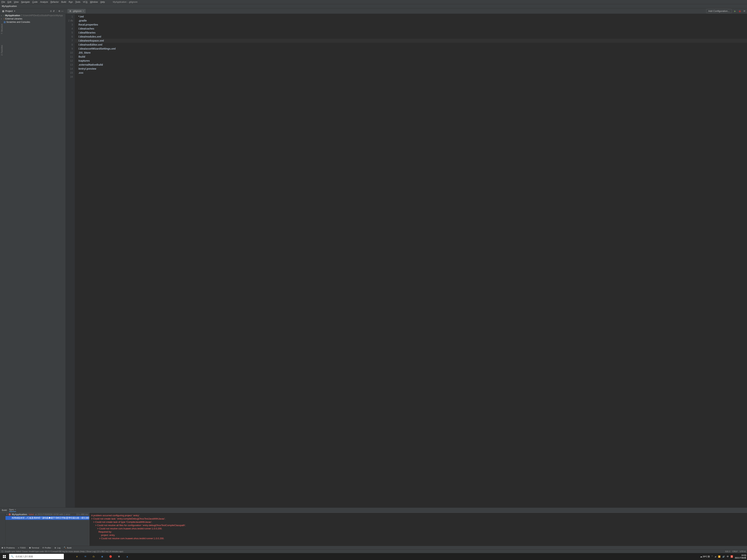 The image size is (747, 560). What do you see at coordinates (8, 548) in the screenshot?
I see `tab-problems: ◉ 6: Problems` at bounding box center [8, 548].